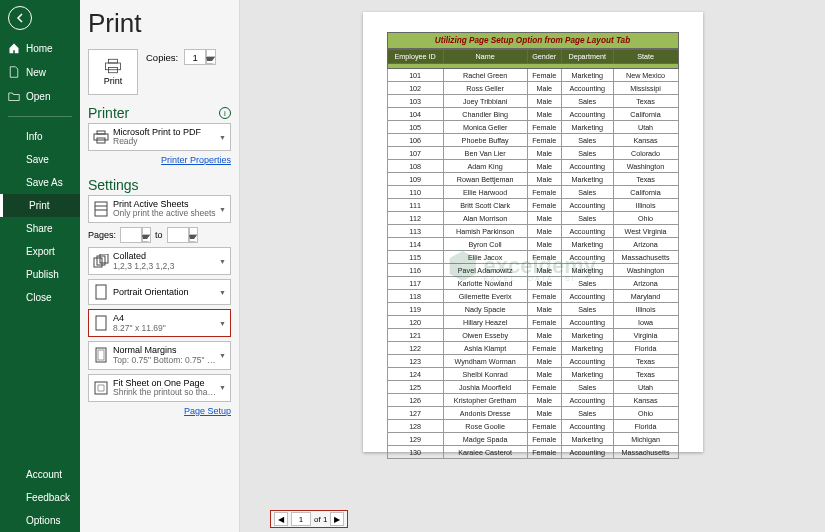  I want to click on page-setup-link: Page Setup, so click(160, 411).